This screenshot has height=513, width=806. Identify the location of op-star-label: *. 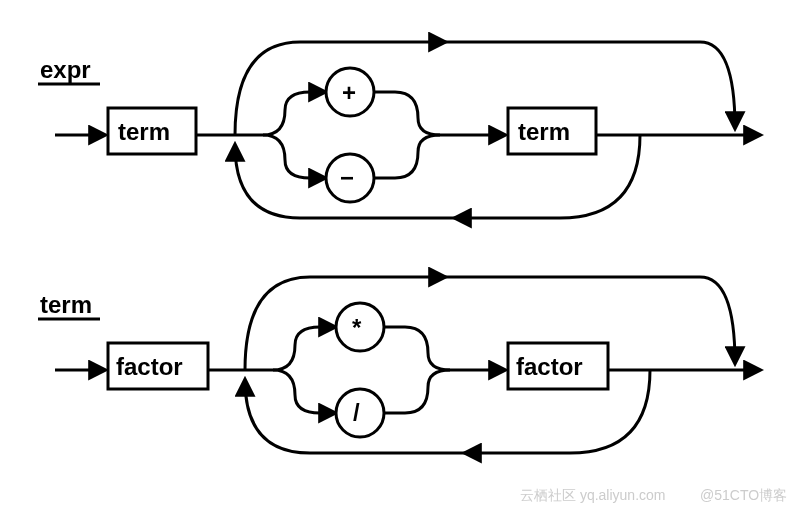
(357, 328).